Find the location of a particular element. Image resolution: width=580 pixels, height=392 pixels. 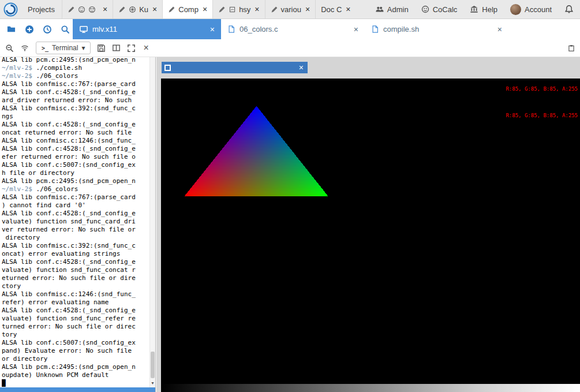

pixel-color-readout-1: R:85, G:85, B:85, A:255 is located at coordinates (541, 89).